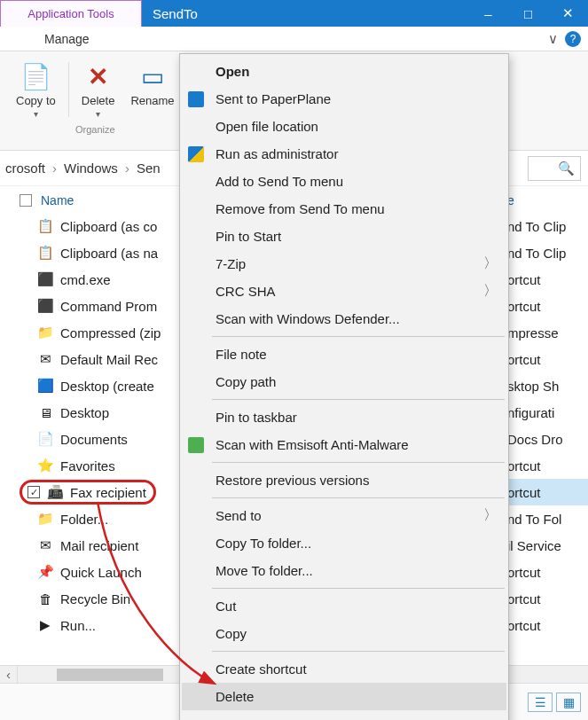 The width and height of the screenshot is (588, 720). Describe the element at coordinates (344, 445) in the screenshot. I see `menu-item: Scan with Emsisoft Anti-Malware` at that location.